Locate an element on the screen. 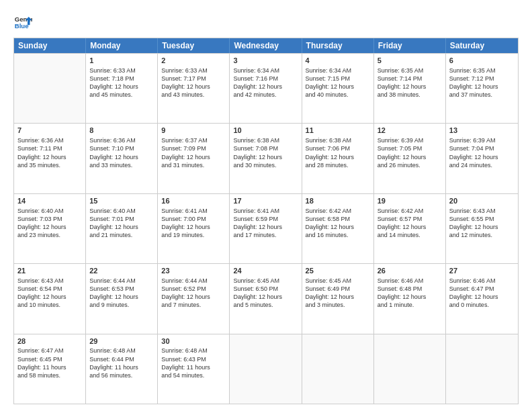 The height and width of the screenshot is (411, 532). day-number: 11 is located at coordinates (338, 130).